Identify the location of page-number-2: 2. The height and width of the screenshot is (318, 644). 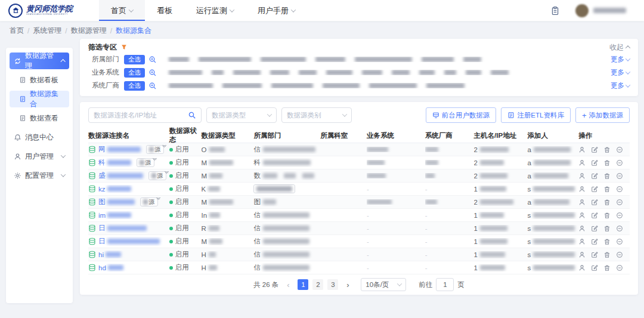
(318, 285).